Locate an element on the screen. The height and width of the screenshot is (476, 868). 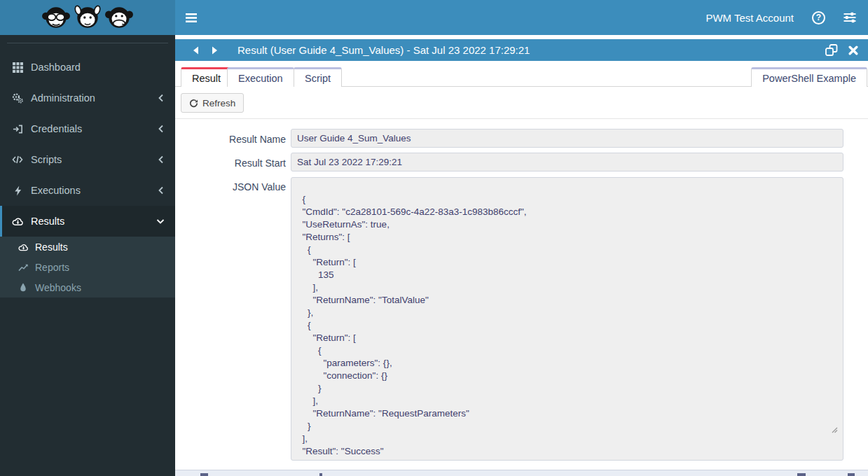
resize-grip-icon is located at coordinates (836, 430).